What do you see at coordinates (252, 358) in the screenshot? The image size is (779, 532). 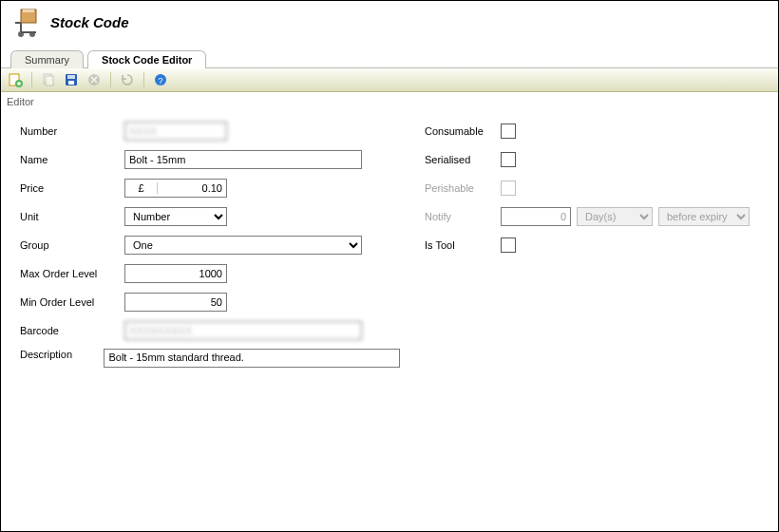 I see `description-textarea: Bolt - 15mm standard thread.` at bounding box center [252, 358].